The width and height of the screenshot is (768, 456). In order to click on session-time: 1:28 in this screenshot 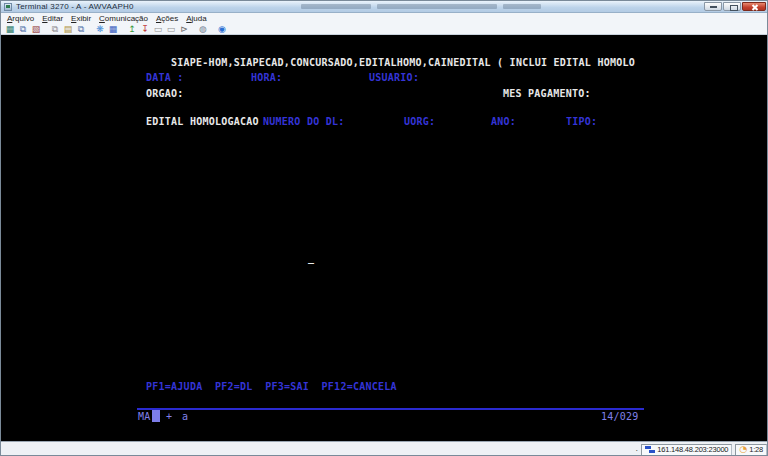, I will do `click(756, 450)`.